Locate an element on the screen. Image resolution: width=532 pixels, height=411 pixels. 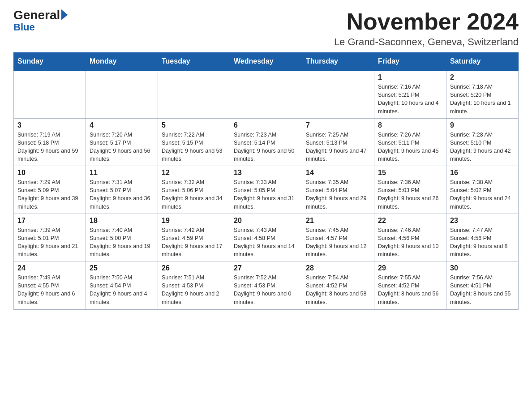
day-info: Sunrise: 7:39 AMSunset: 5:01 PMDaylight:… is located at coordinates (50, 243).